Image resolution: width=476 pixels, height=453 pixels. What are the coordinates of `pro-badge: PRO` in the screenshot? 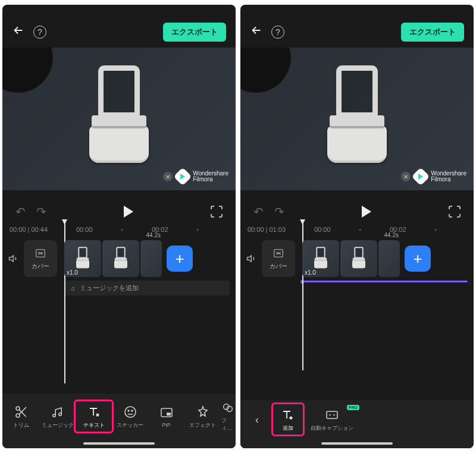 It's located at (353, 408).